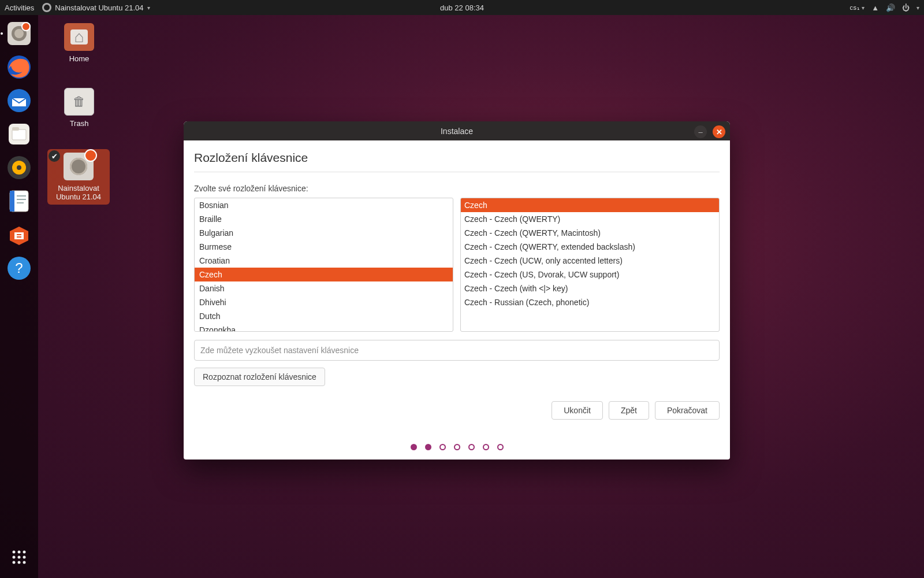  Describe the element at coordinates (19, 201) in the screenshot. I see `dock-writer-icon` at that location.